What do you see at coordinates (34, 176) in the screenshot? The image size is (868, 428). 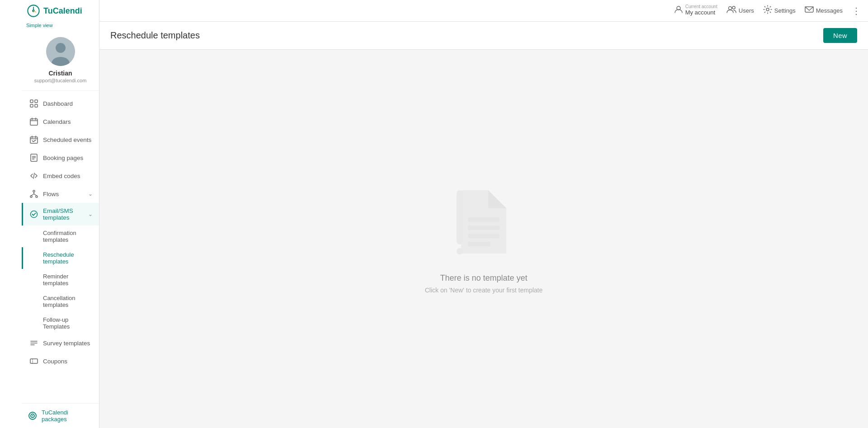 I see `code-icon` at bounding box center [34, 176].